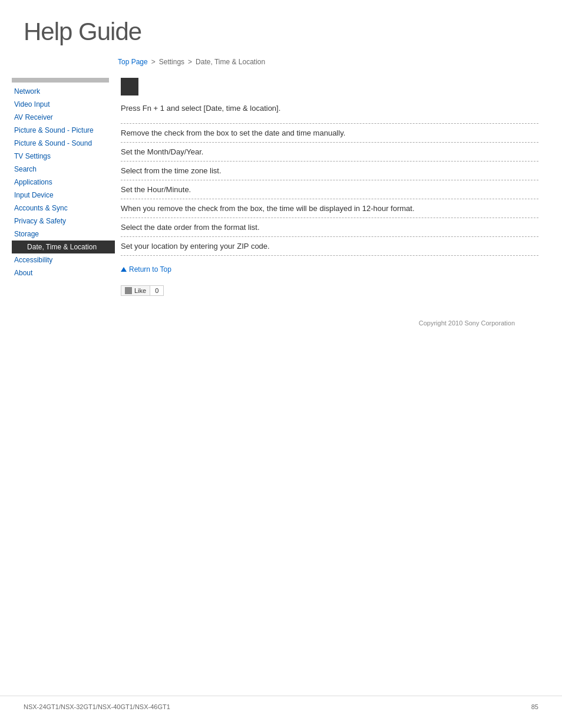 This screenshot has width=562, height=728. What do you see at coordinates (153, 62) in the screenshot?
I see `breadcrumb-sep1: >` at bounding box center [153, 62].